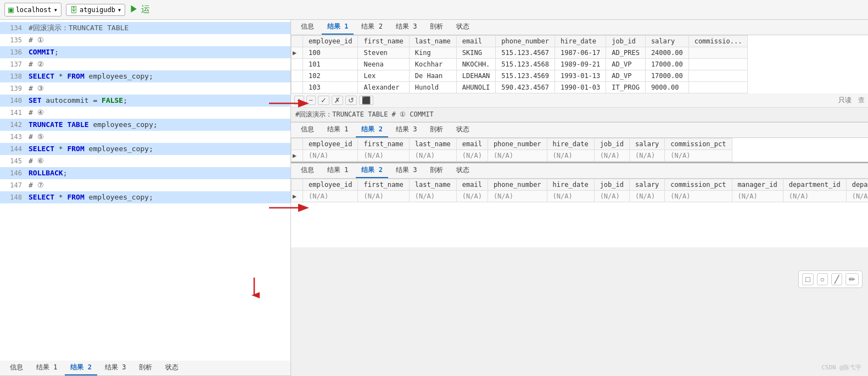 The height and width of the screenshot is (376, 868). Describe the element at coordinates (580, 64) in the screenshot. I see `result1-table-container: employee_id first_name last_name email p…` at that location.